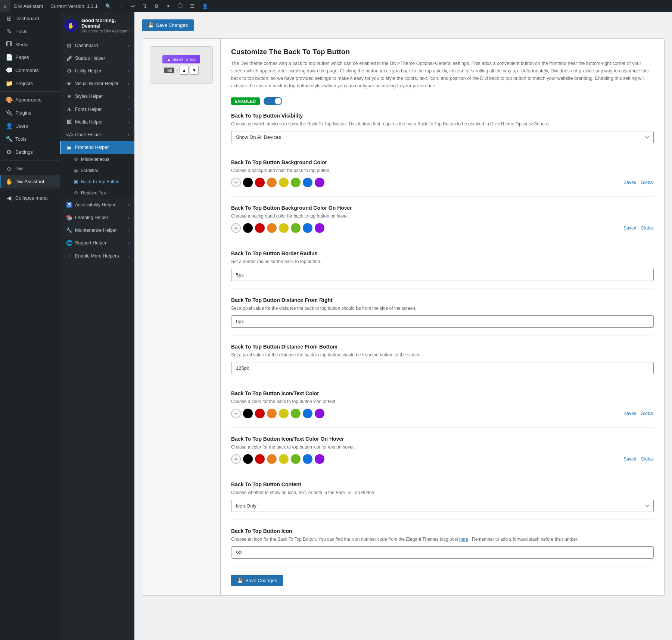  What do you see at coordinates (97, 218) in the screenshot?
I see `da-menu-item-learning: 📚Learning Helper ›` at bounding box center [97, 218].